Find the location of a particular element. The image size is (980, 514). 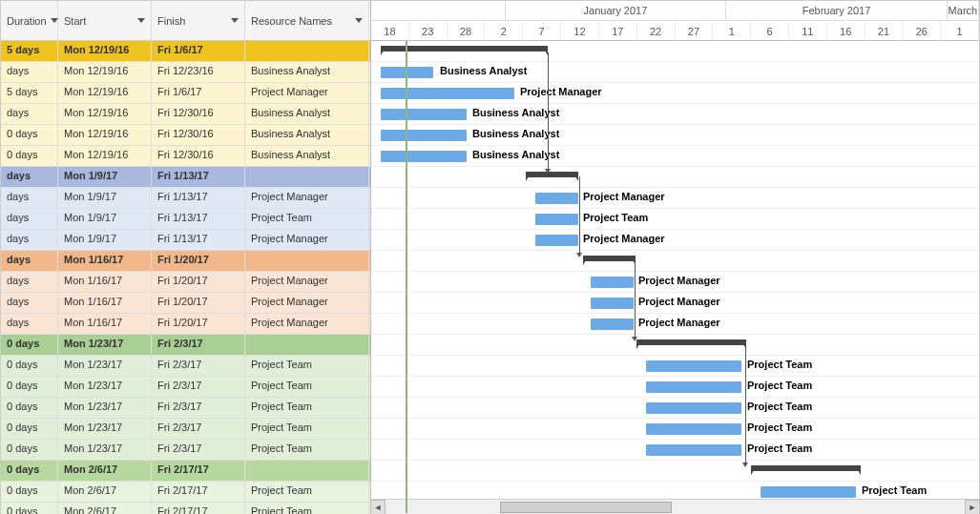

table-row: 0 daysMon 2/6/17Fri 2/17/17Project Team is located at coordinates (185, 492).